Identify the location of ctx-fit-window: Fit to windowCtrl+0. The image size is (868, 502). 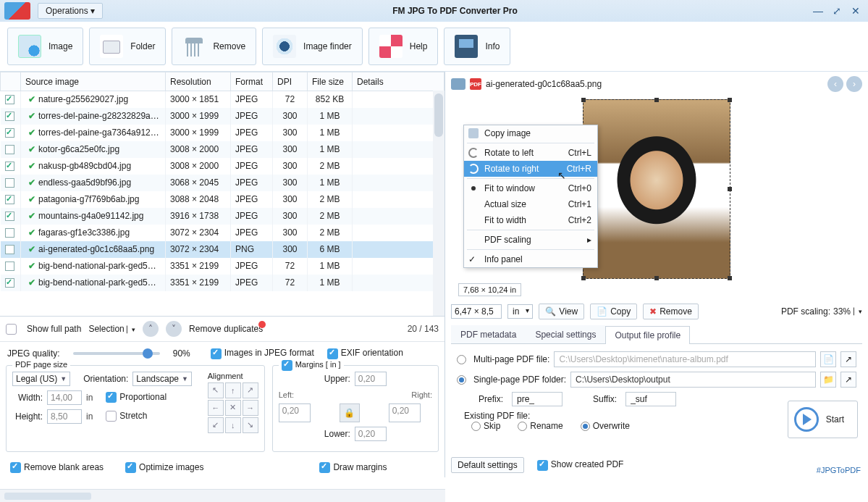
(531, 188).